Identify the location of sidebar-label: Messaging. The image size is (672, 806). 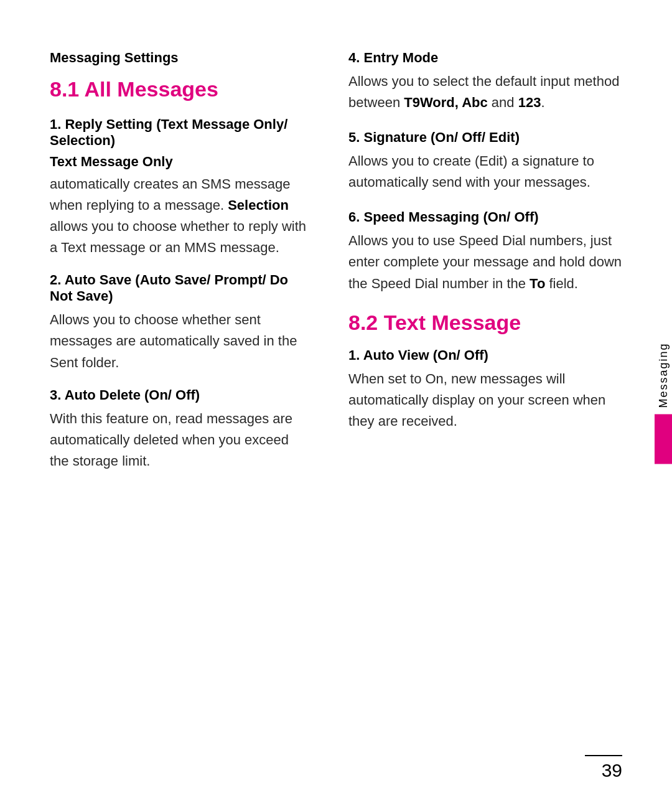
(663, 375).